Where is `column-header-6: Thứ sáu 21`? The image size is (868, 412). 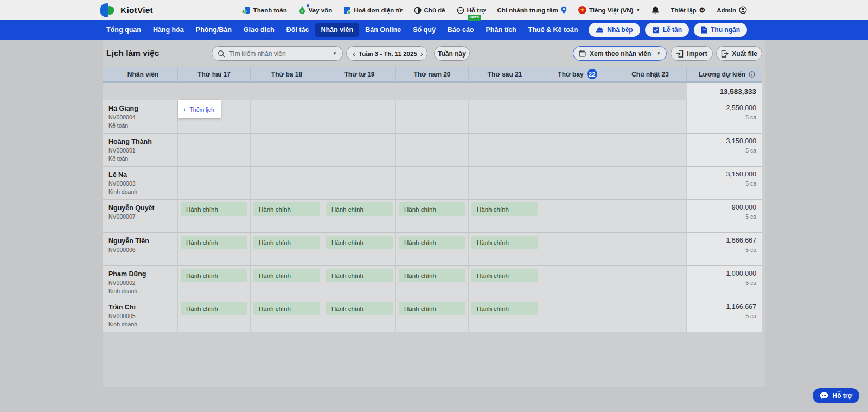 column-header-6: Thứ sáu 21 is located at coordinates (505, 75).